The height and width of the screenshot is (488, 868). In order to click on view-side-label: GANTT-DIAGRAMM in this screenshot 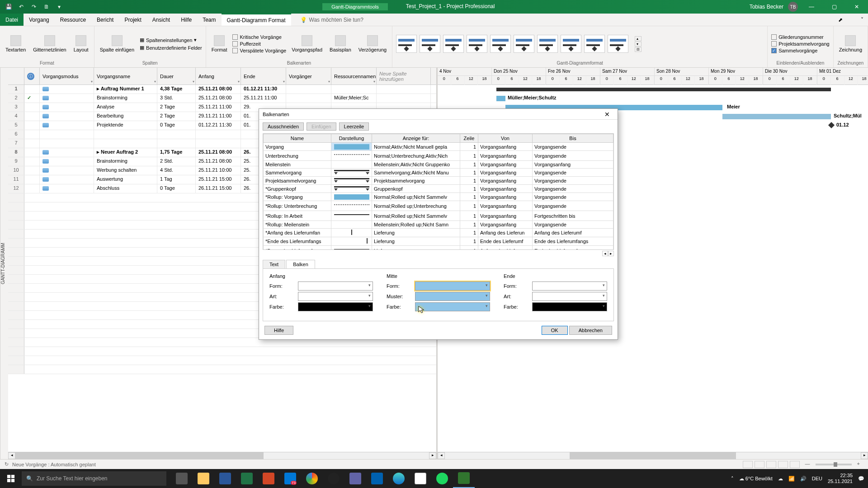, I will do `click(4, 263)`.